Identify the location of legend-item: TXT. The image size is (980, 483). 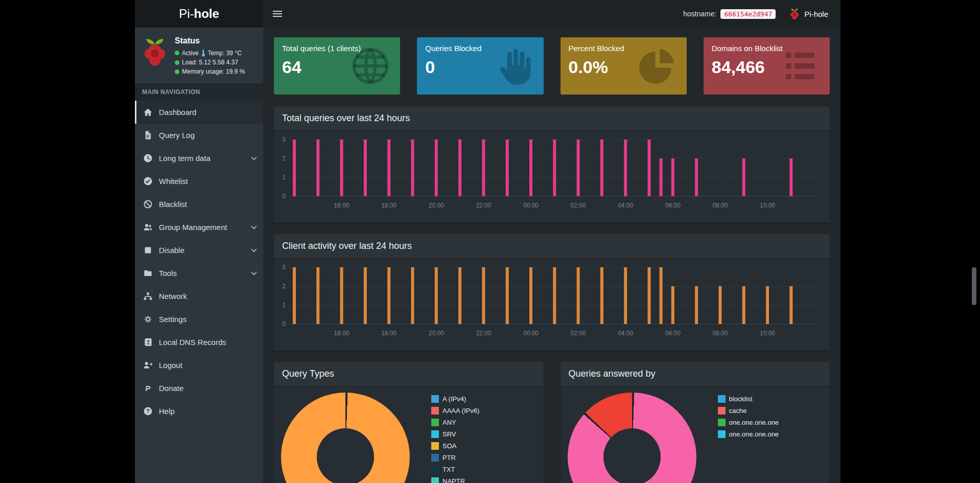
(455, 469).